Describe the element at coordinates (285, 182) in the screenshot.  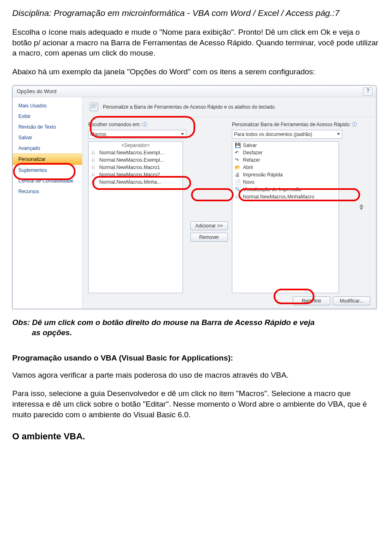
I see `list-item: 📄Novo` at that location.